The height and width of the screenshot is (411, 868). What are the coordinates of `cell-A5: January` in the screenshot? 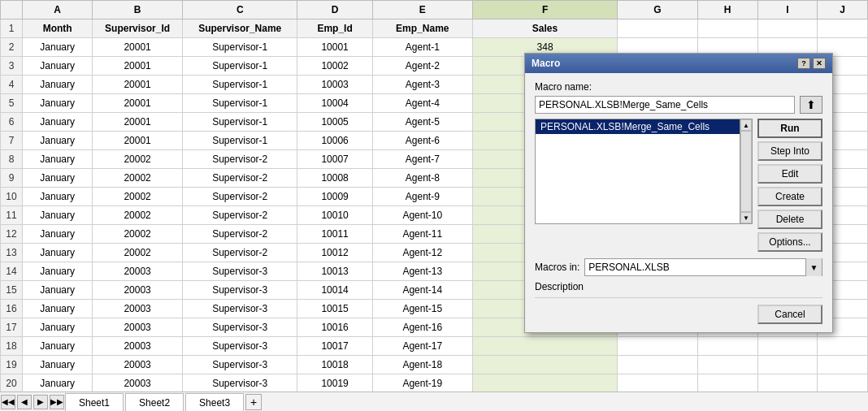 It's located at (58, 104).